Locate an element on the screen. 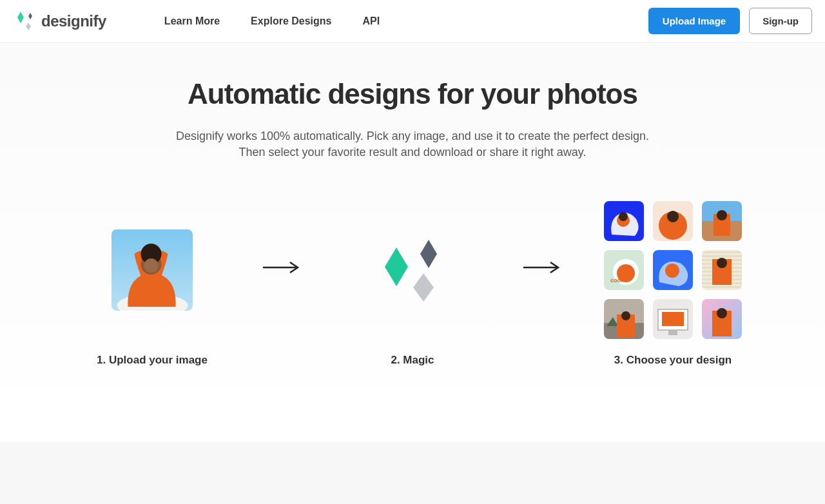 Image resolution: width=825 pixels, height=504 pixels. step-upload-visual is located at coordinates (152, 270).